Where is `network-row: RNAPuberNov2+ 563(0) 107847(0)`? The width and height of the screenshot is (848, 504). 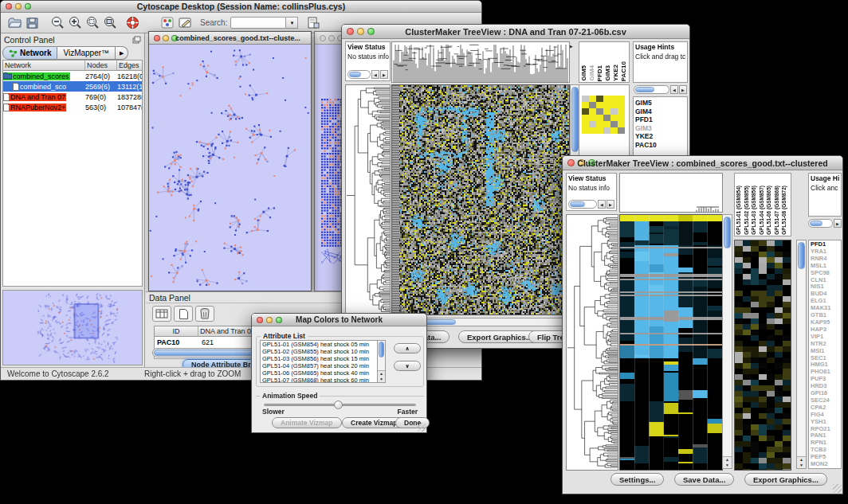
network-row: RNAPuberNov2+ 563(0) 107847(0) is located at coordinates (73, 107).